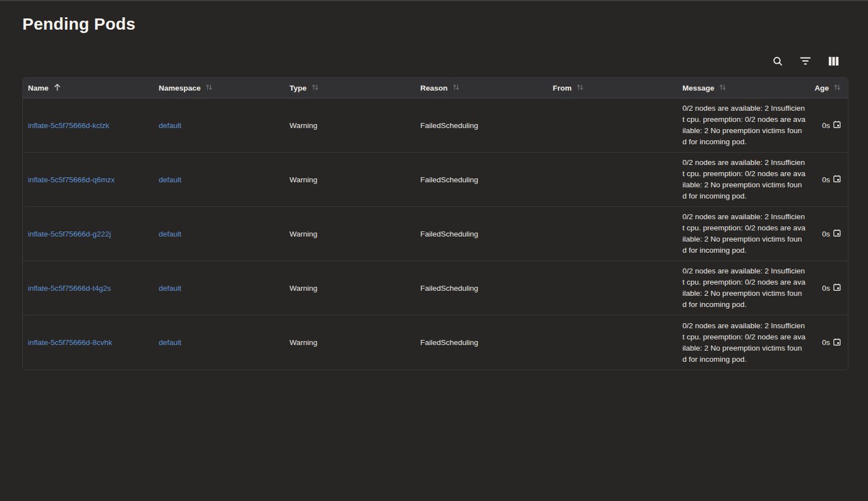  What do you see at coordinates (562, 88) in the screenshot?
I see `column-label: From` at bounding box center [562, 88].